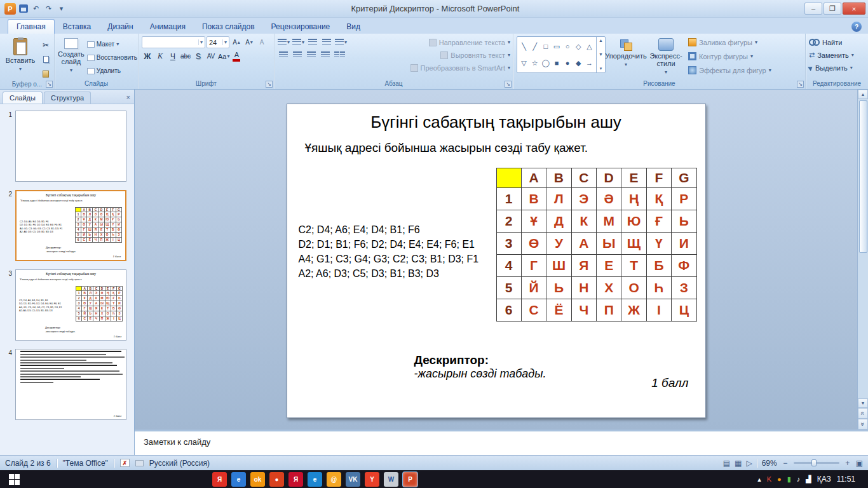  Describe the element at coordinates (46, 60) in the screenshot. I see `copy-button` at that location.